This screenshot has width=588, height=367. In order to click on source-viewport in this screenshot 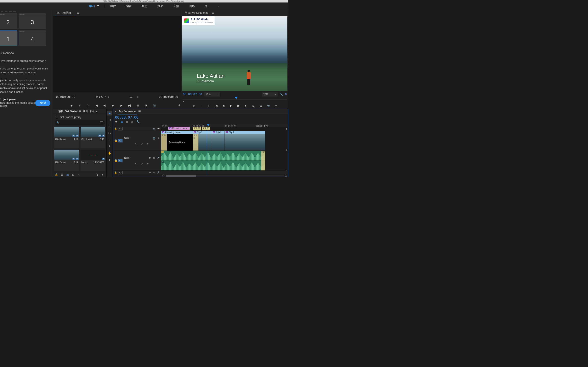, I will do `click(117, 54)`.